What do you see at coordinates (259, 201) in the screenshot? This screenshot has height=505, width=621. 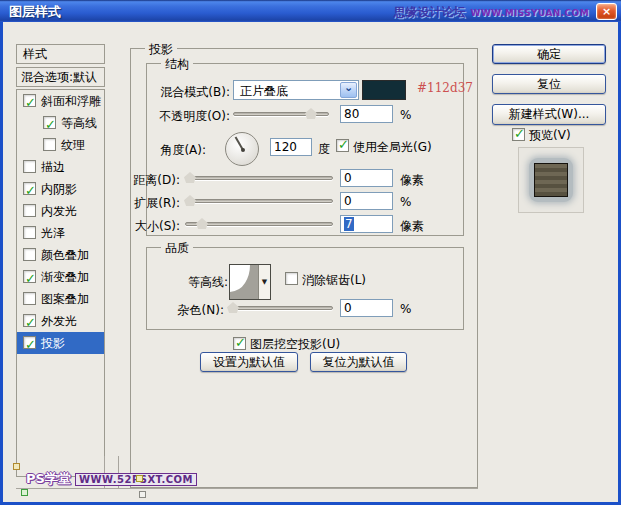 I see `spread-slider` at bounding box center [259, 201].